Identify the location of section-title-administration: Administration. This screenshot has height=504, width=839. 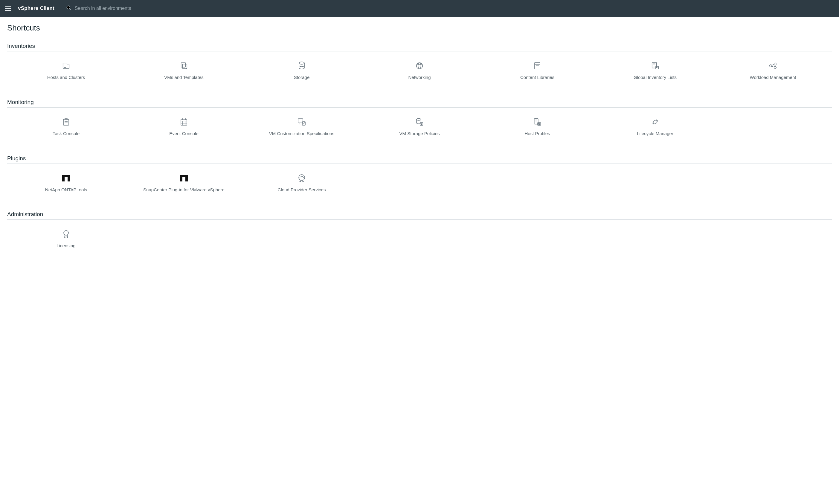
(420, 215).